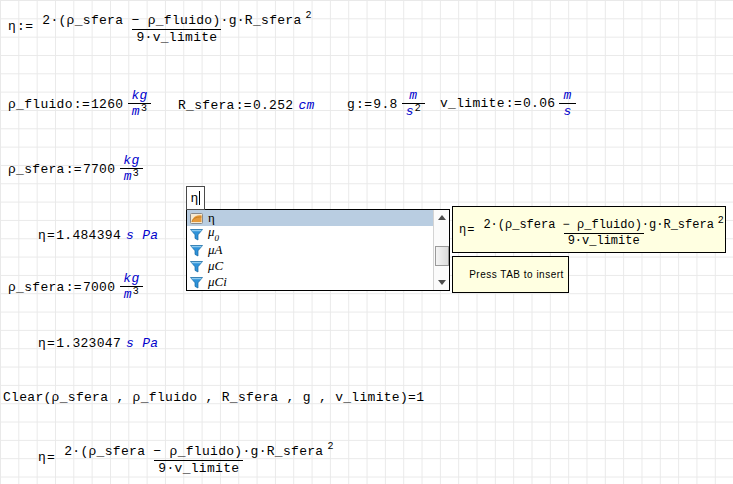 The width and height of the screenshot is (733, 484). Describe the element at coordinates (418, 108) in the screenshot. I see `unit-exponent: 2` at that location.